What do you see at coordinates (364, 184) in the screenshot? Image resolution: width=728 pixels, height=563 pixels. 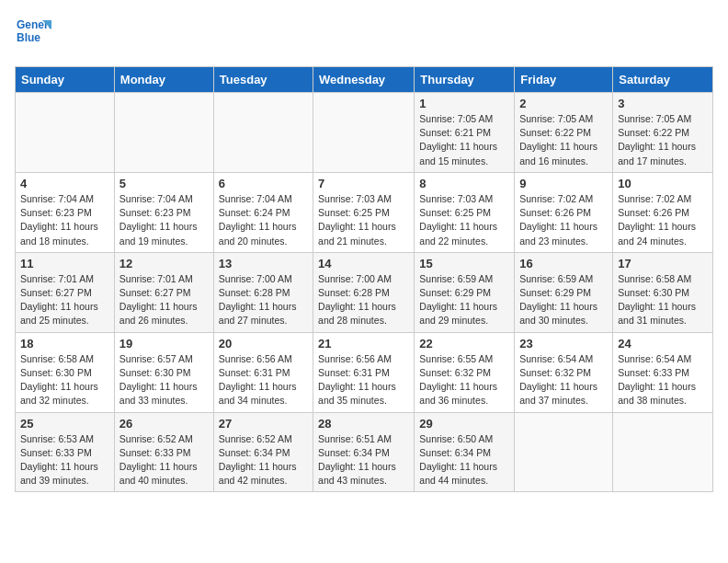 I see `day-number: 7` at bounding box center [364, 184].